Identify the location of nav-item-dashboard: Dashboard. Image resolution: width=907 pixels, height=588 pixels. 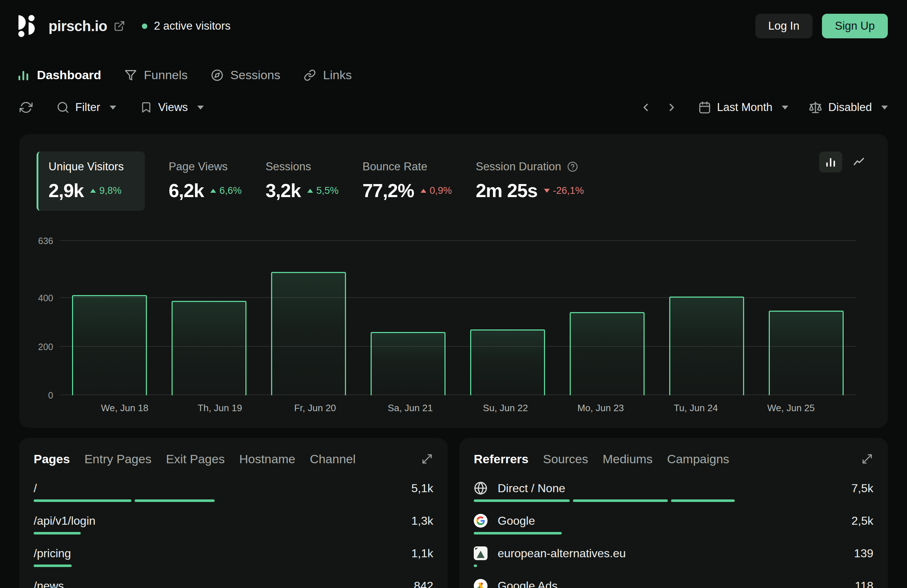
(59, 75).